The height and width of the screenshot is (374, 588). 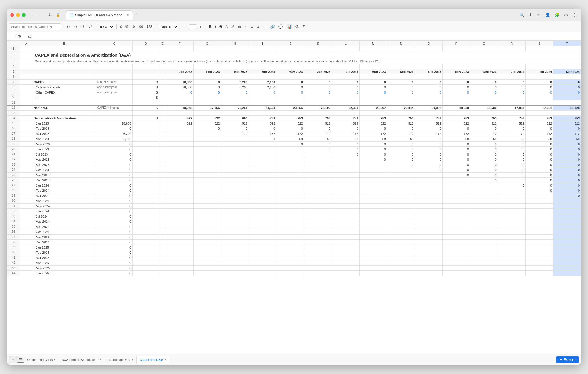 What do you see at coordinates (294, 206) in the screenshot?
I see `table-row: 31May 20240` at bounding box center [294, 206].